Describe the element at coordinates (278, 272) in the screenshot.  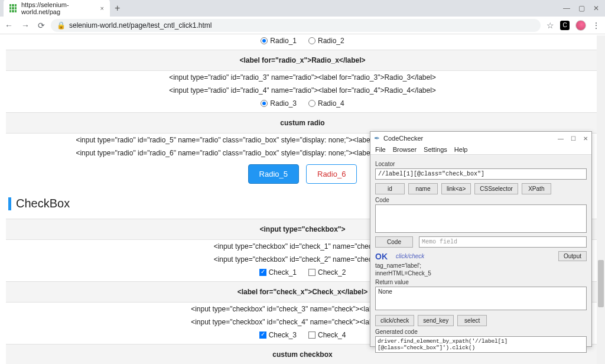
I see `check-1: Check_1` at that location.